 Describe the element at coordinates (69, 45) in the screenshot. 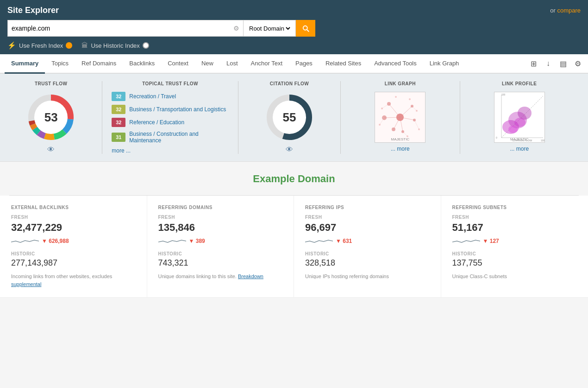

I see `fresh-index-radio` at that location.